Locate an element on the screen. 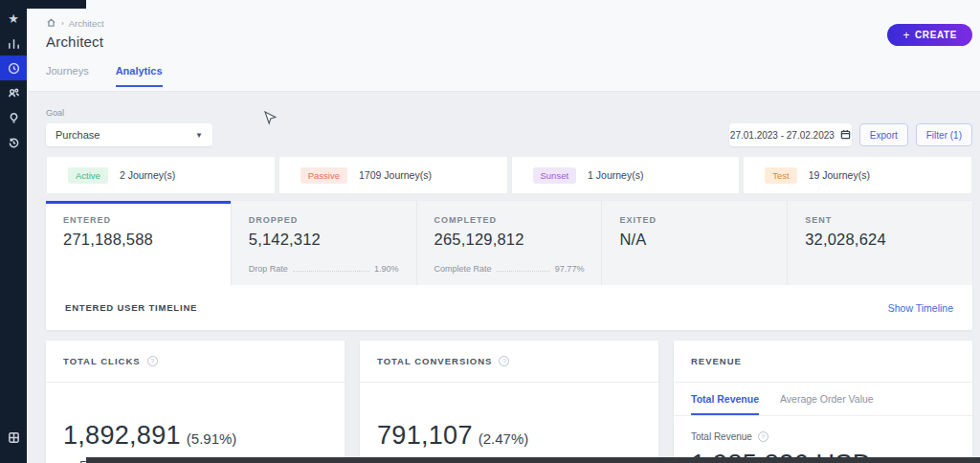 The image size is (980, 463). history-clock-icon is located at coordinates (13, 143).